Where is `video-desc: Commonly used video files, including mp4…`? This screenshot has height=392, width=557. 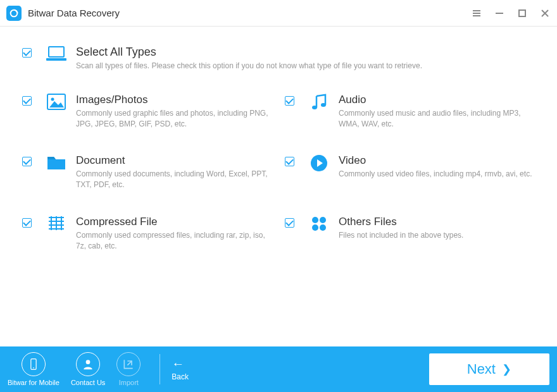 video-desc: Commonly used video files, including mp4… is located at coordinates (435, 175).